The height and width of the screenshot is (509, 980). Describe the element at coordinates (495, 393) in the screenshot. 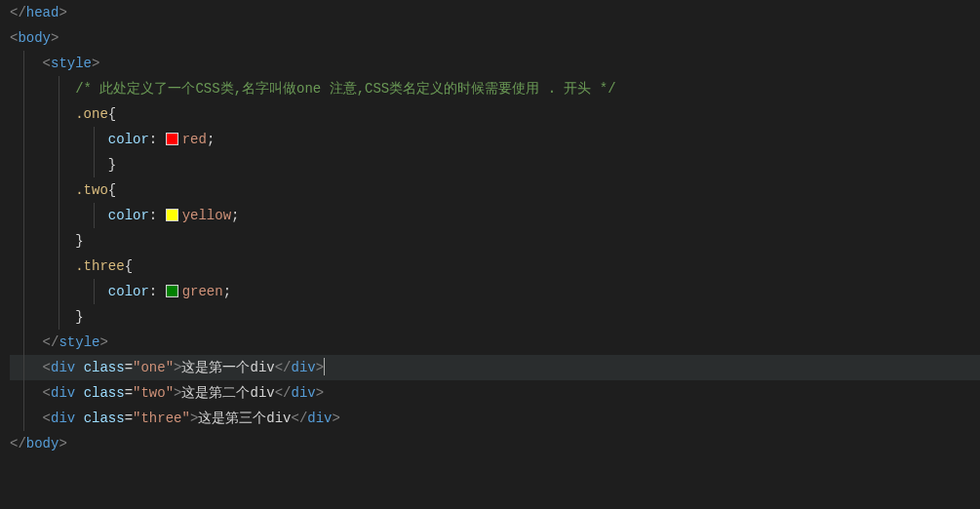

I see `code-line: <div class="two">这是第二个div</div>` at that location.